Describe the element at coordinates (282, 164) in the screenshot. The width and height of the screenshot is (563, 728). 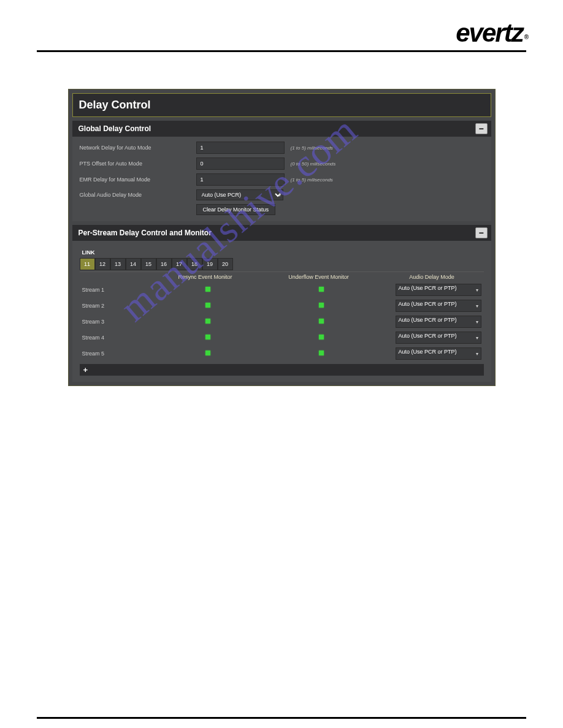
I see `form-row: PTS Offset for Auto Mode (0 to 50) milis…` at that location.